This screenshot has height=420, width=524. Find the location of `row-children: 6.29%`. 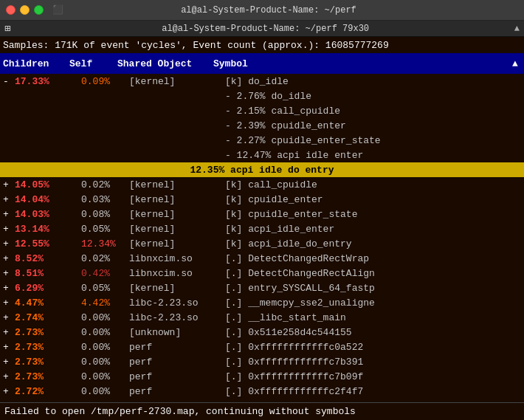

row-children: 6.29% is located at coordinates (30, 288).